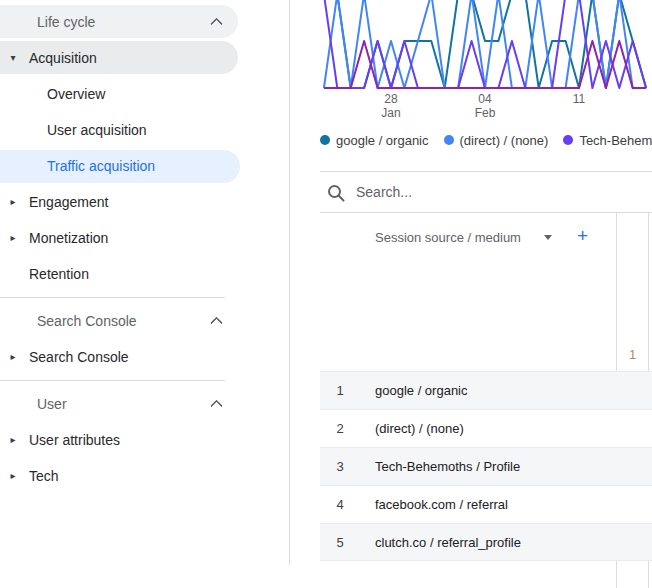  Describe the element at coordinates (340, 542) in the screenshot. I see `row-rank: 5` at that location.